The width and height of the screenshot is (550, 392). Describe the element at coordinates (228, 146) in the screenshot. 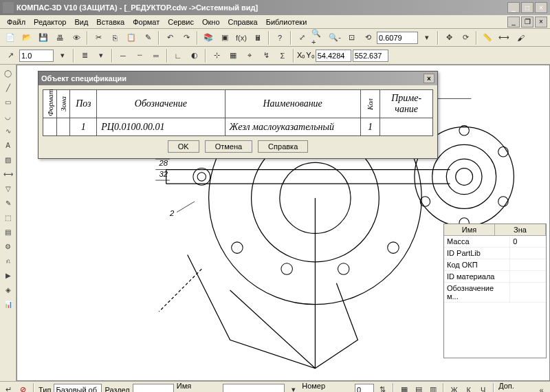

I see `cancel-button: Отмена` at that location.